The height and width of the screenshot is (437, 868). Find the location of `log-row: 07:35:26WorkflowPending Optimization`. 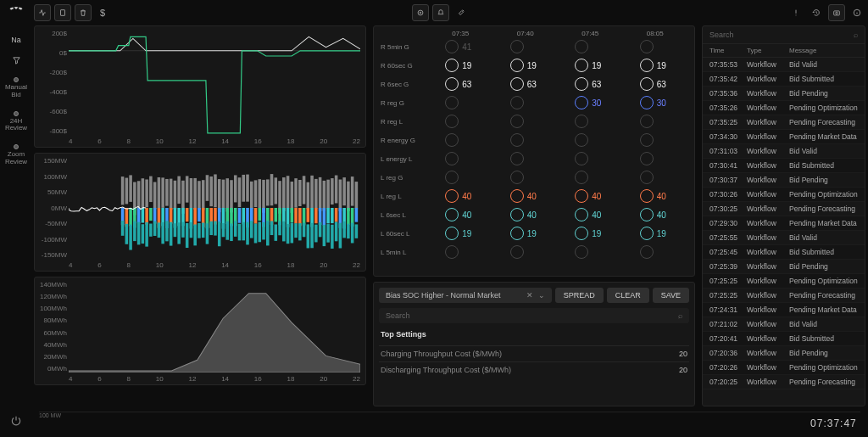

log-row: 07:35:26WorkflowPending Optimization is located at coordinates (783, 109).